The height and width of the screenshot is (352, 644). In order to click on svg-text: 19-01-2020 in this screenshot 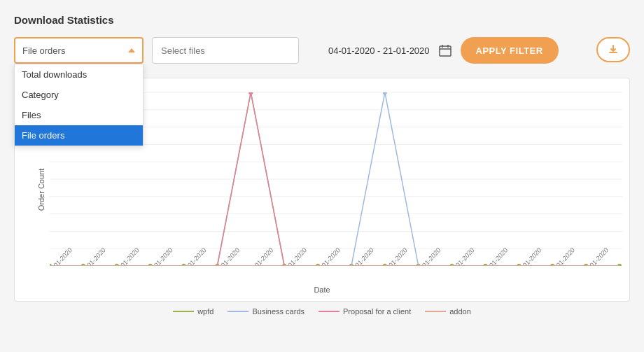, I will do `click(563, 256)`.